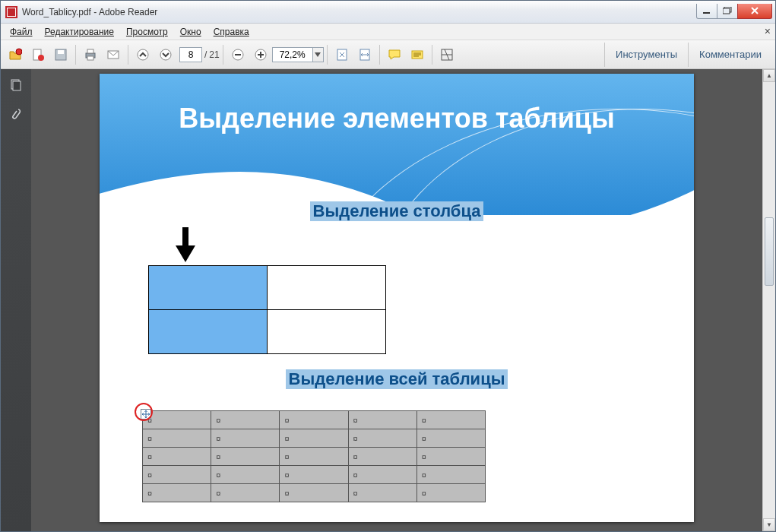 The width and height of the screenshot is (776, 532). Describe the element at coordinates (727, 11) in the screenshot. I see `restore-button` at that location.